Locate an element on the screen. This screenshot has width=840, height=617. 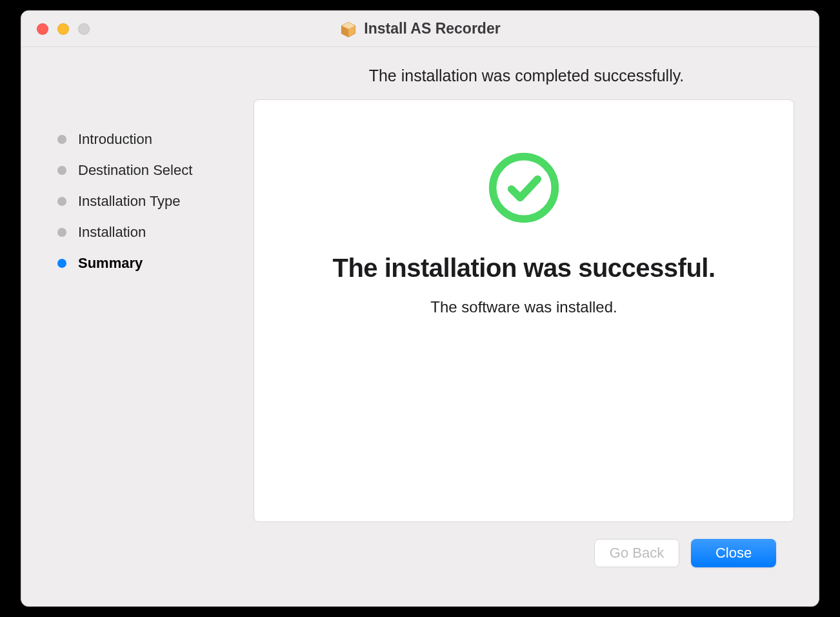
success-subtext: The software was installed. is located at coordinates (524, 307).